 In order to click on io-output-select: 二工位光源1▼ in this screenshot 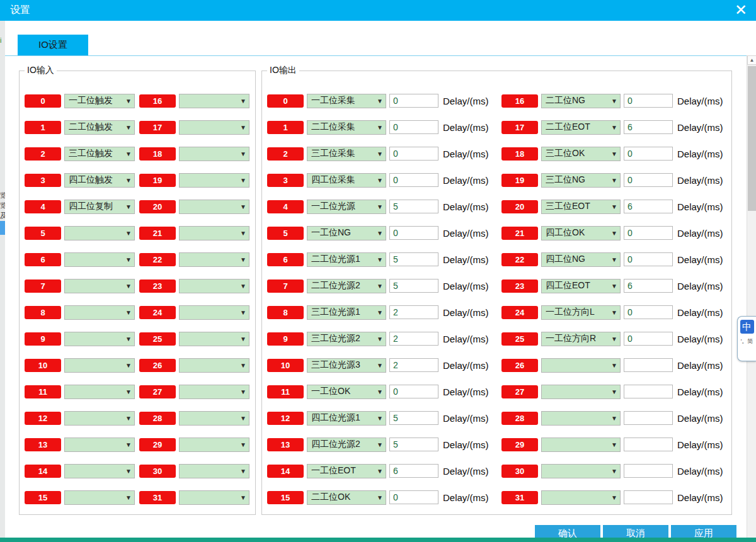, I will do `click(346, 259)`.